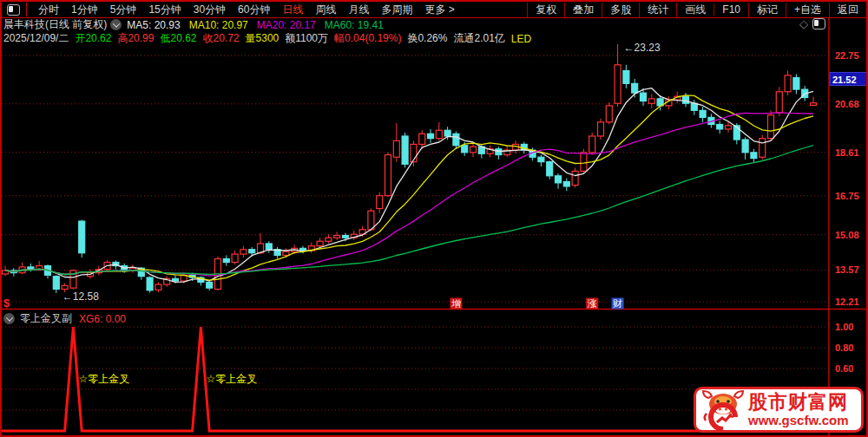 The image size is (868, 437). I want to click on window-restore-icon, so click(14, 10).